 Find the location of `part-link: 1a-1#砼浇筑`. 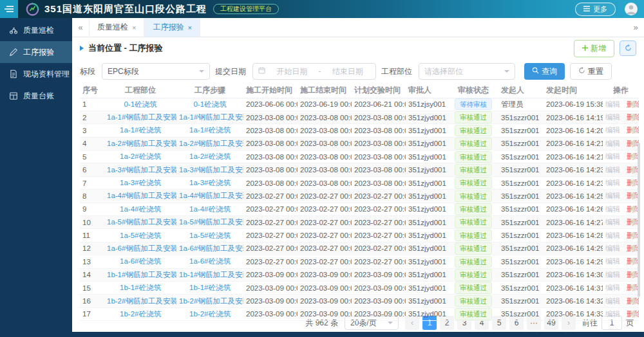

part-link: 1a-1#砼浇筑 is located at coordinates (140, 130).